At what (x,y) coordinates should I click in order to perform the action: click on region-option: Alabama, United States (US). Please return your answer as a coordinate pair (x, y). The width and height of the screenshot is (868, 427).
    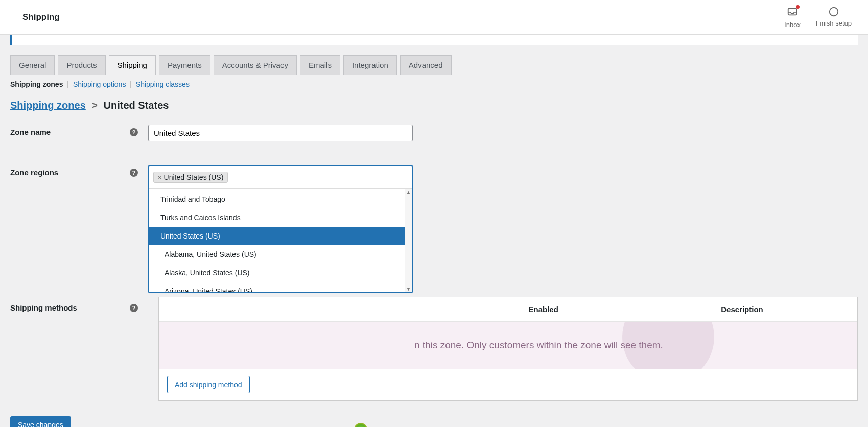
    Looking at the image, I should click on (280, 254).